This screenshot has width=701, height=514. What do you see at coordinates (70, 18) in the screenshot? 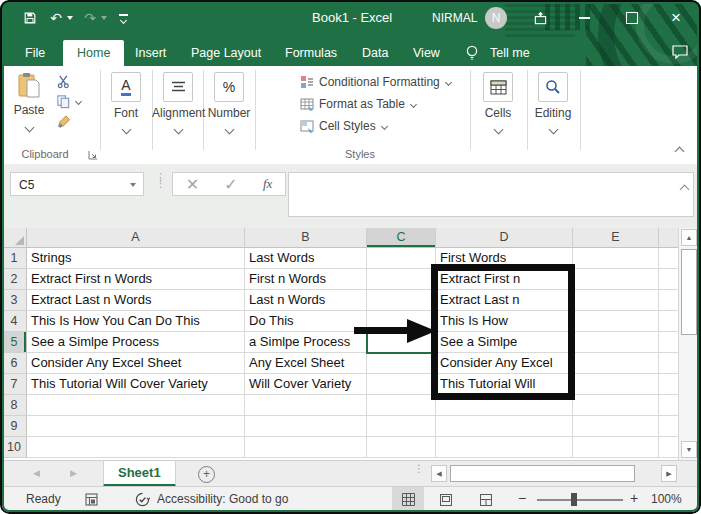
I see `undo-dropdown-icon` at bounding box center [70, 18].